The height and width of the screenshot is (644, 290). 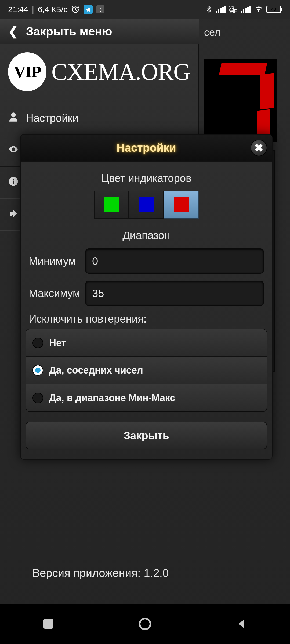 What do you see at coordinates (259, 10) in the screenshot?
I see `wifi-icon` at bounding box center [259, 10].